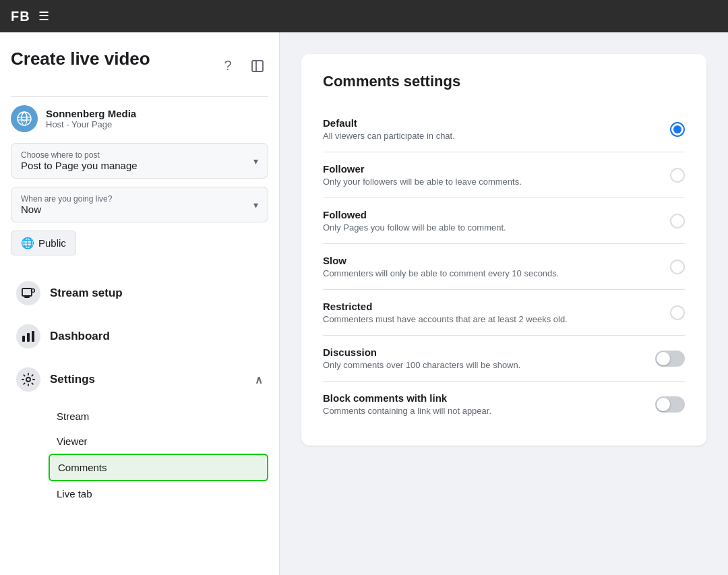  I want to click on help-icon: ?, so click(228, 66).